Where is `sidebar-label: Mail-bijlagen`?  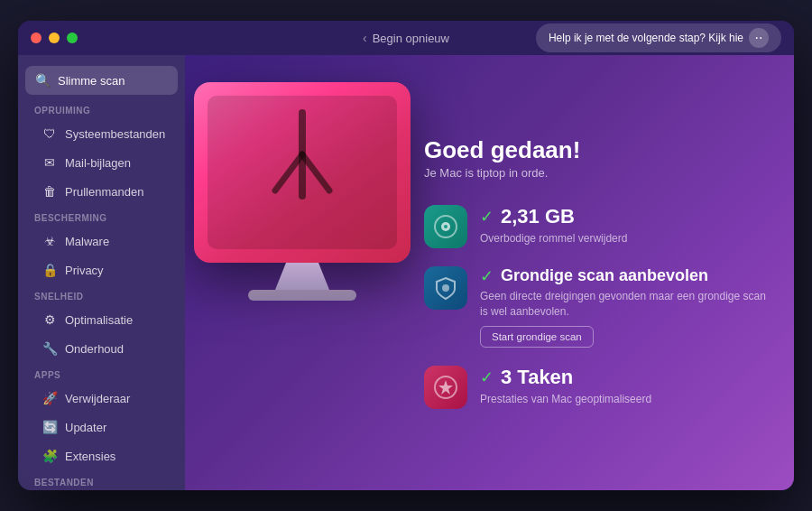 sidebar-label: Mail-bijlagen is located at coordinates (97, 163).